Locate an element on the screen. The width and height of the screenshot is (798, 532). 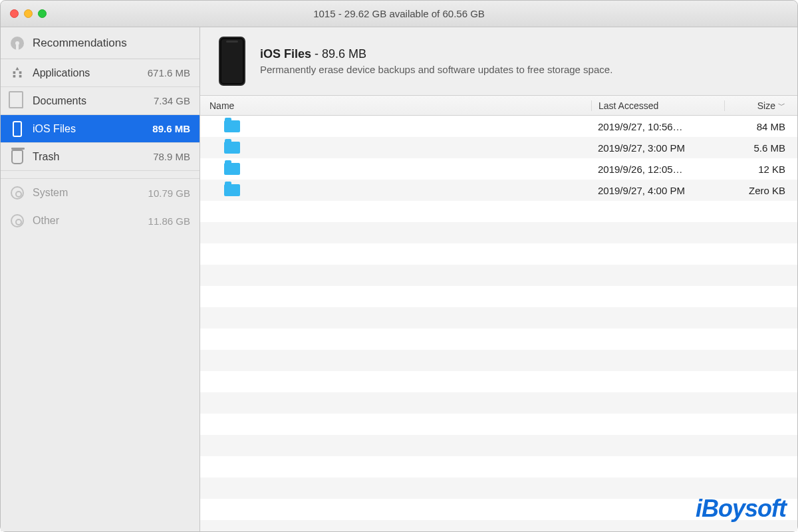
cell-size: 5.6 MB is located at coordinates (761, 148).